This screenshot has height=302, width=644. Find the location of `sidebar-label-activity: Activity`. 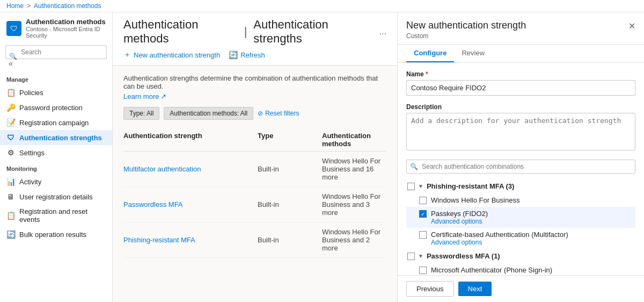

sidebar-label-activity: Activity is located at coordinates (30, 182).